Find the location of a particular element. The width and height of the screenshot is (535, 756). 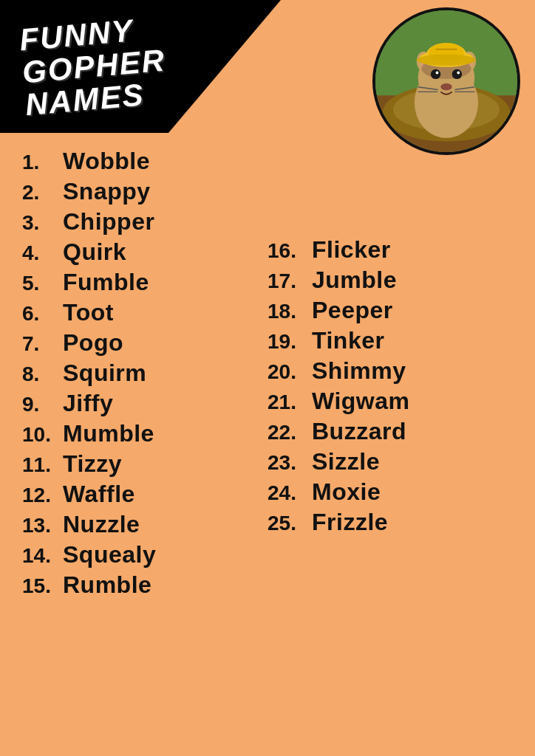

list-item: 6.Toot is located at coordinates (145, 313).